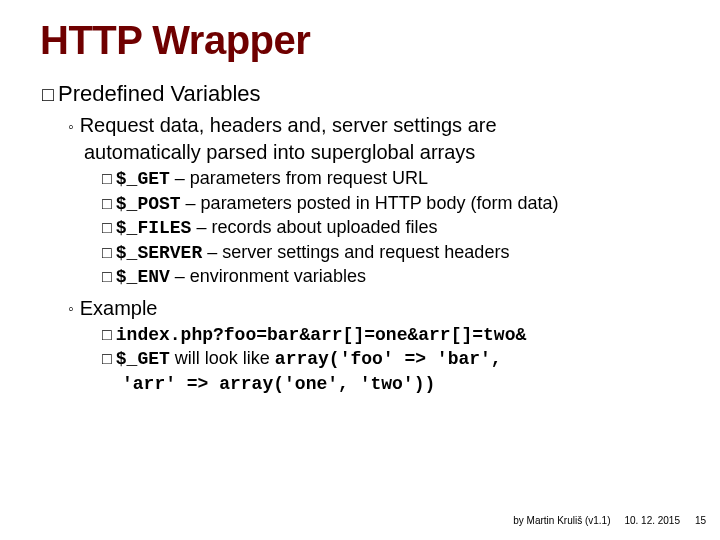 The image size is (720, 540). What do you see at coordinates (370, 203) in the screenshot?
I see `var-desc: – parameters posted in HTTP body (form d…` at bounding box center [370, 203].